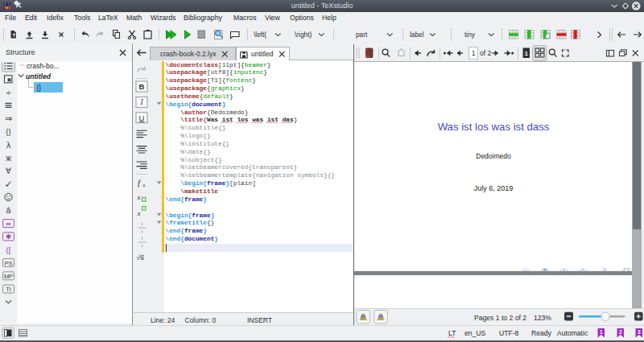  Describe the element at coordinates (142, 87) in the screenshot. I see `svg-text: B` at that location.